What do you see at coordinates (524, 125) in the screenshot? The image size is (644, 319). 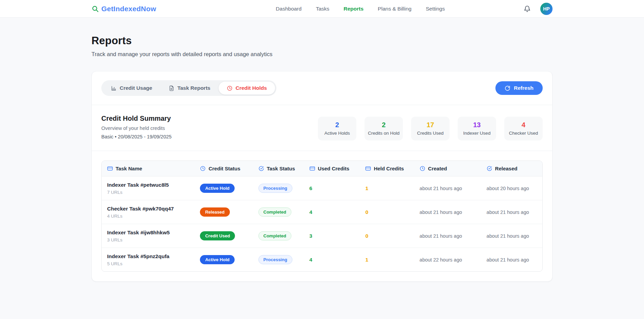 I see `stat-value: 4` at bounding box center [524, 125].